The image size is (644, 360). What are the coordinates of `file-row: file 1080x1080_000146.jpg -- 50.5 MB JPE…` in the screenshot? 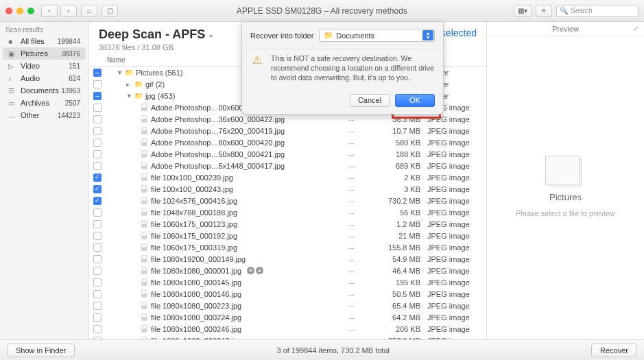 It's located at (288, 293).